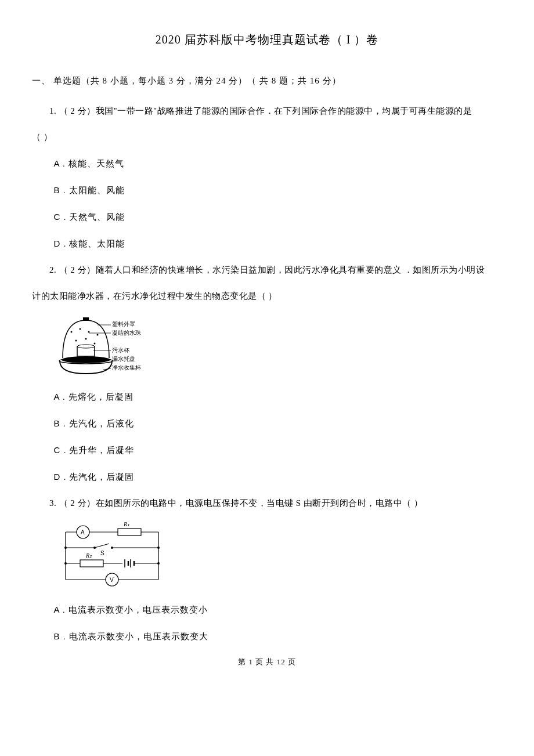 The image size is (534, 756). I want to click on q1-stem-line2: （ ）, so click(267, 137).